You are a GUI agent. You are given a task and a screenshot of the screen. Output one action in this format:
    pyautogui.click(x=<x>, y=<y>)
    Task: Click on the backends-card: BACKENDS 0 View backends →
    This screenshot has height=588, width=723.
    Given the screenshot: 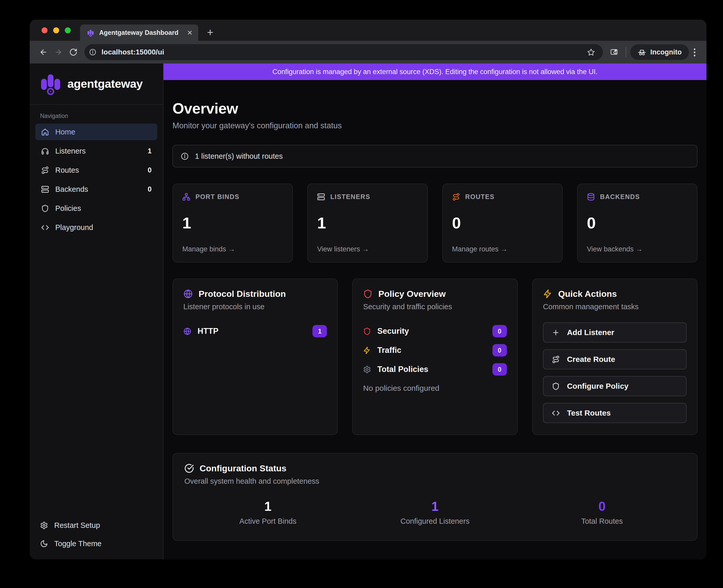 What is the action you would take?
    pyautogui.click(x=637, y=223)
    